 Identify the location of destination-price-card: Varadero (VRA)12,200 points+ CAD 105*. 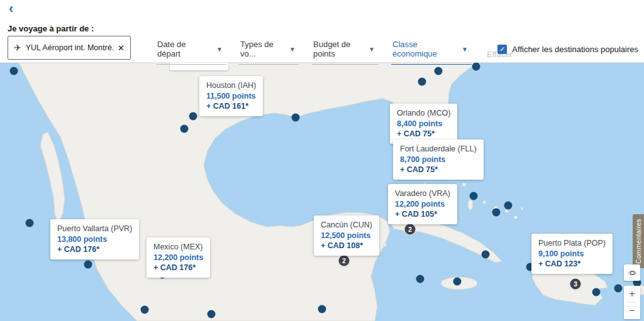
(423, 204).